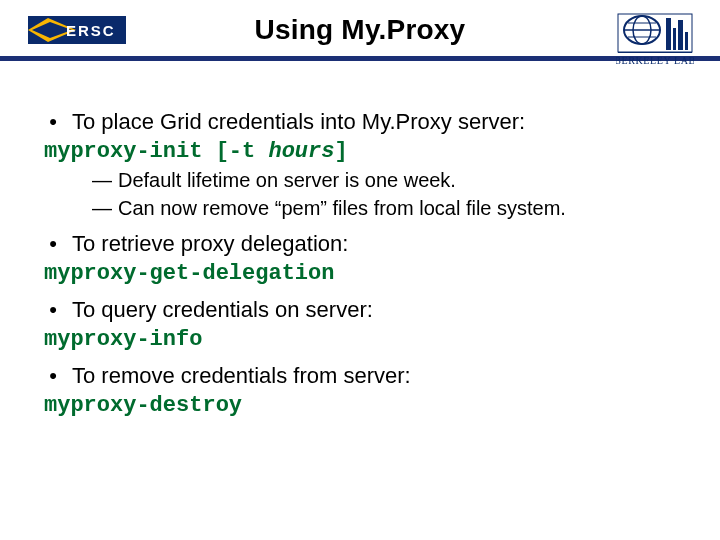  Describe the element at coordinates (360, 259) in the screenshot. I see `bullet-group-2: • To retrieve proxy delegation: myproxy-…` at that location.